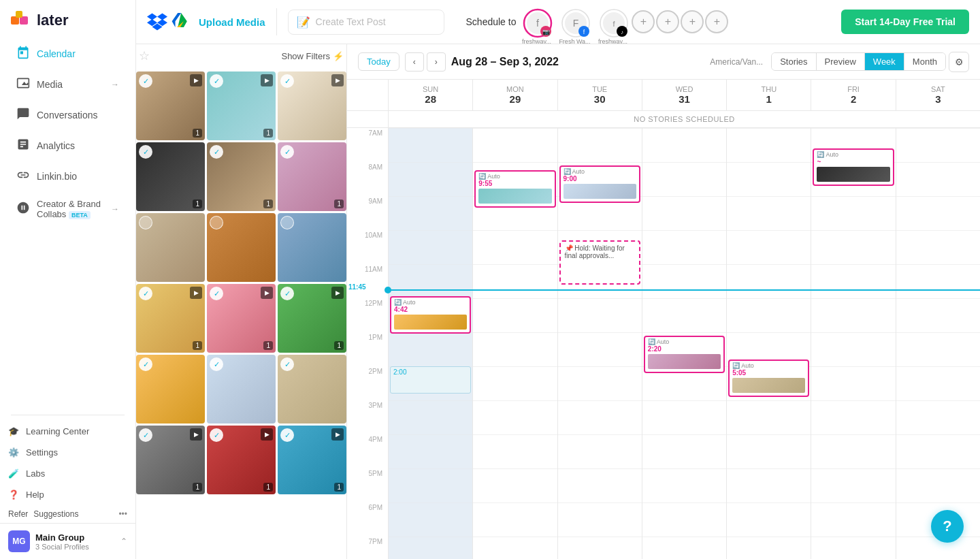 The image size is (980, 559). Describe the element at coordinates (197, 346) in the screenshot. I see `media-count: 1` at that location.